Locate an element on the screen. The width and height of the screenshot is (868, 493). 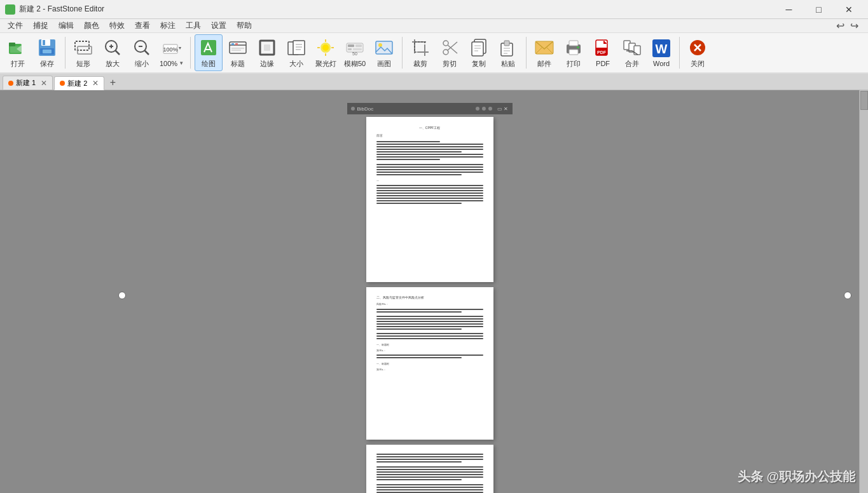
scissors-button: 剪切 is located at coordinates (450, 53).